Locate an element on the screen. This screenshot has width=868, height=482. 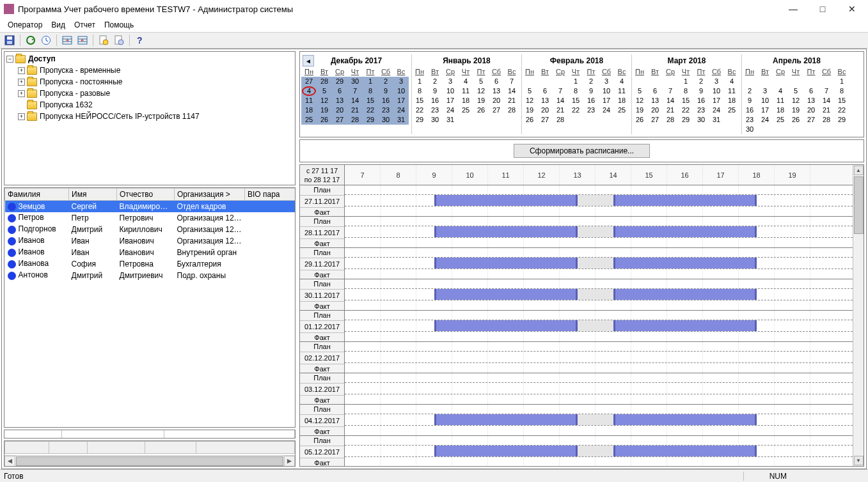
tree-collapse-icon: − is located at coordinates (10, 59).